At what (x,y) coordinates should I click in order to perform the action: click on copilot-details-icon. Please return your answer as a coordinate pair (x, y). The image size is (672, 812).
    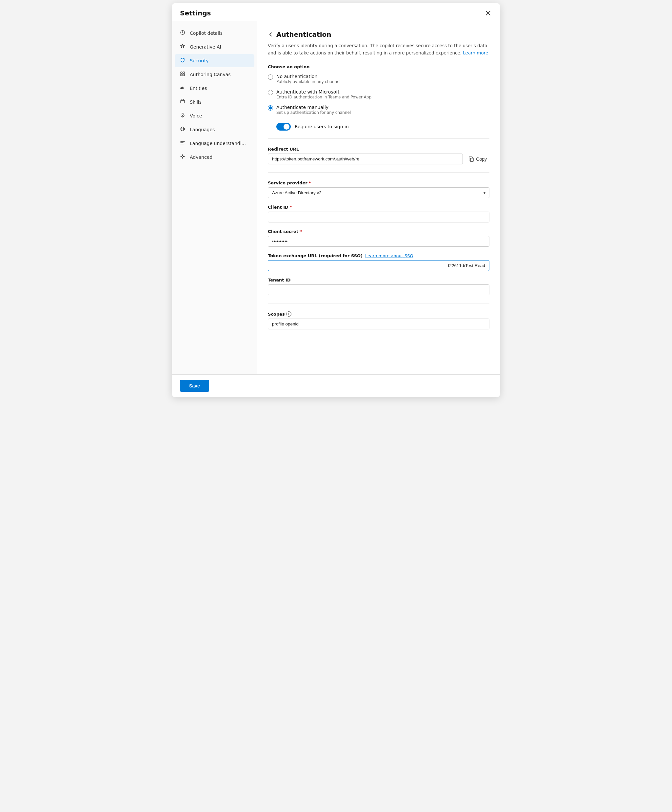
    Looking at the image, I should click on (182, 33).